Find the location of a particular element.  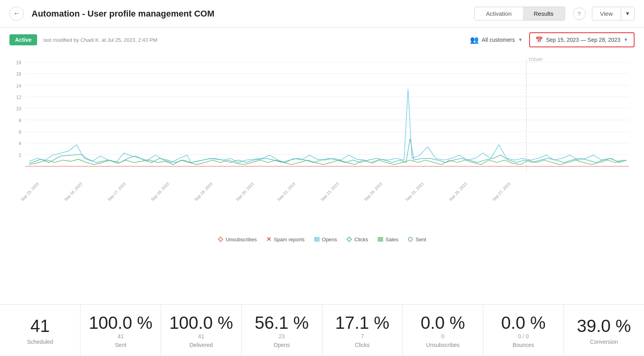

stat-delivered-main: 100.0 % is located at coordinates (201, 323).